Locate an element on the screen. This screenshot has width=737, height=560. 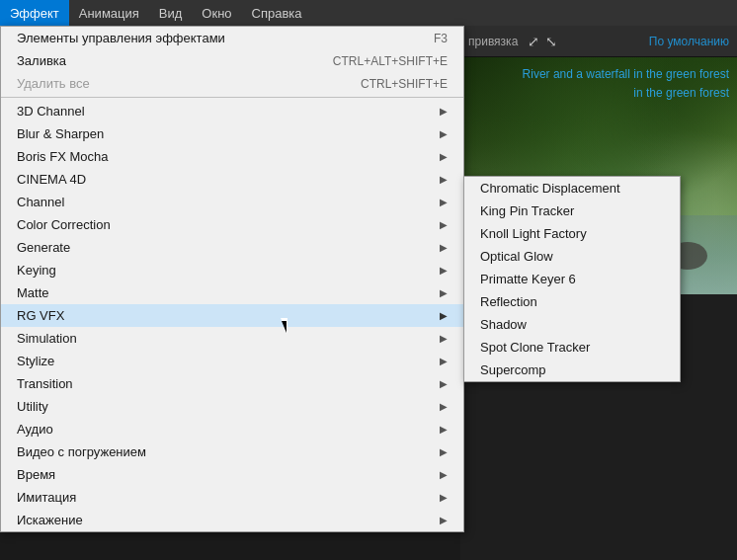
menu-generate: Generate ▶ is located at coordinates (232, 247).